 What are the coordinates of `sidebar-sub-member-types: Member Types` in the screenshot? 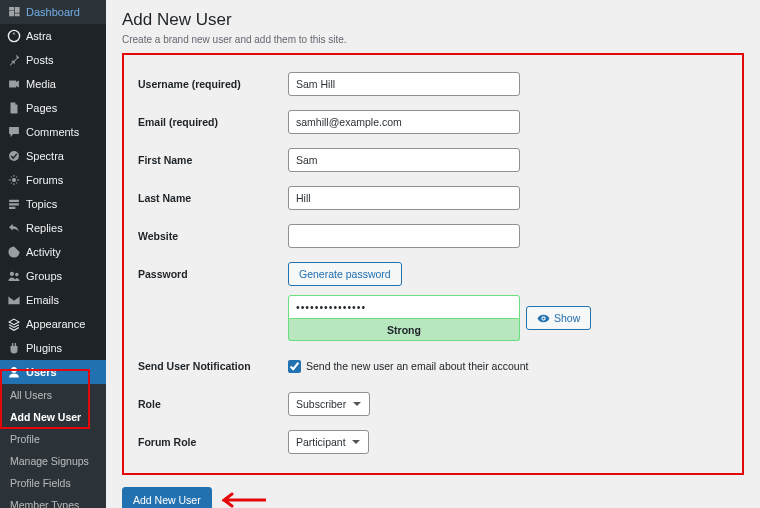 It's located at (53, 501).